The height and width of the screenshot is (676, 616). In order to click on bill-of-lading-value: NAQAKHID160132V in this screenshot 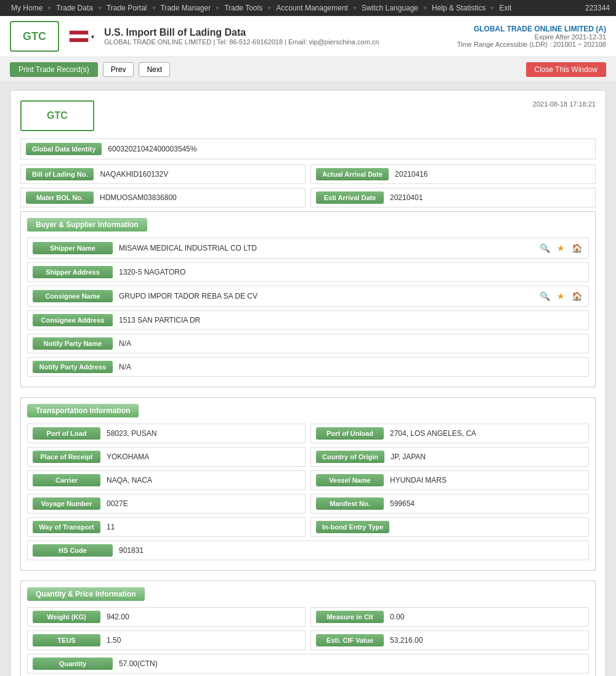, I will do `click(134, 174)`.